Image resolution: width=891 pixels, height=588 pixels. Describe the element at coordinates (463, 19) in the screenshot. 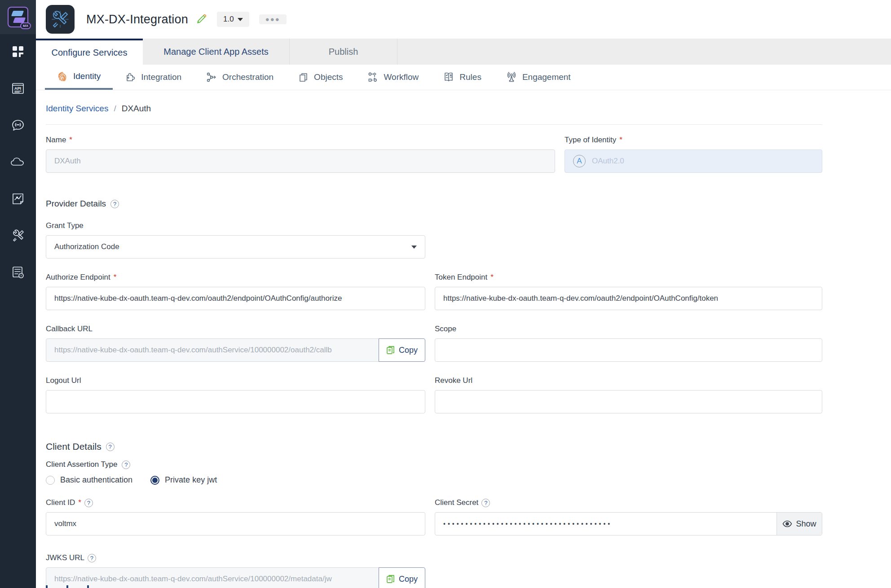

I see `app-header: MX-DX-Integration 1.0 ●●●` at that location.